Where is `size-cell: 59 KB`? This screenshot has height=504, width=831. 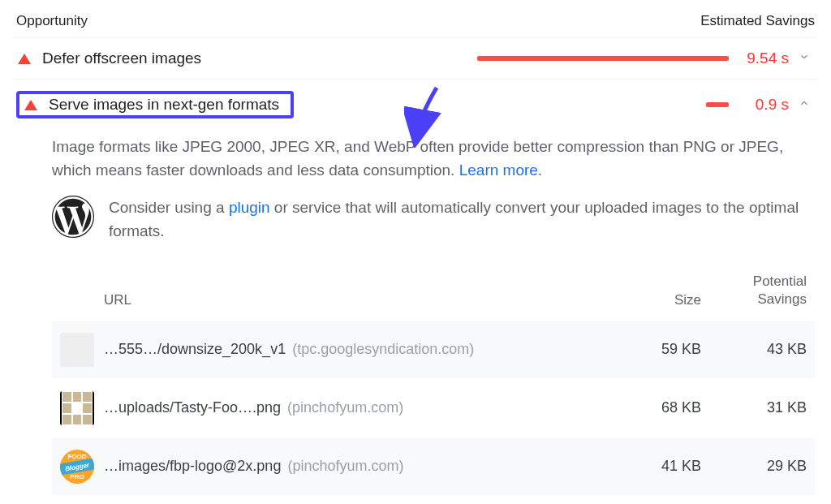
size-cell: 59 KB is located at coordinates (657, 349).